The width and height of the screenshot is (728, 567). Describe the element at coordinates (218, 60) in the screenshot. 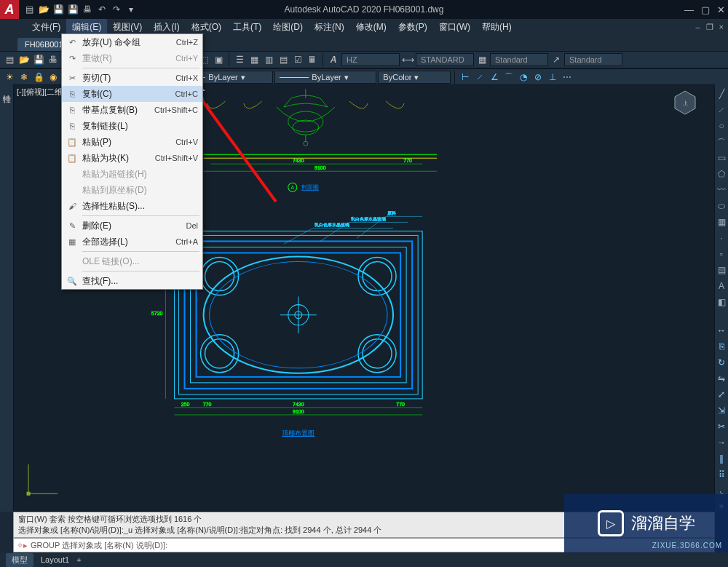

I see `zoom-extents-icon: ▣` at that location.